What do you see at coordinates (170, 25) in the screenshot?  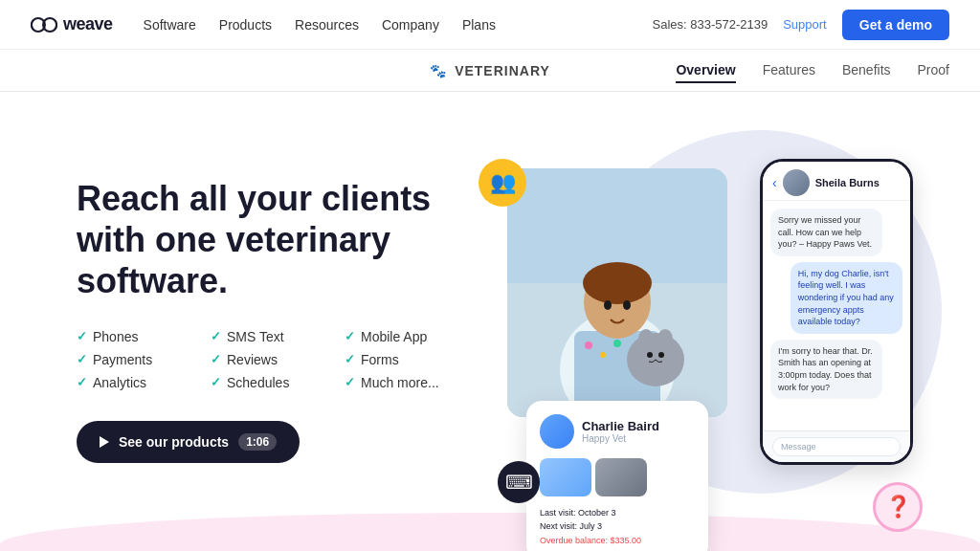 I see `nav-software: Software` at bounding box center [170, 25].